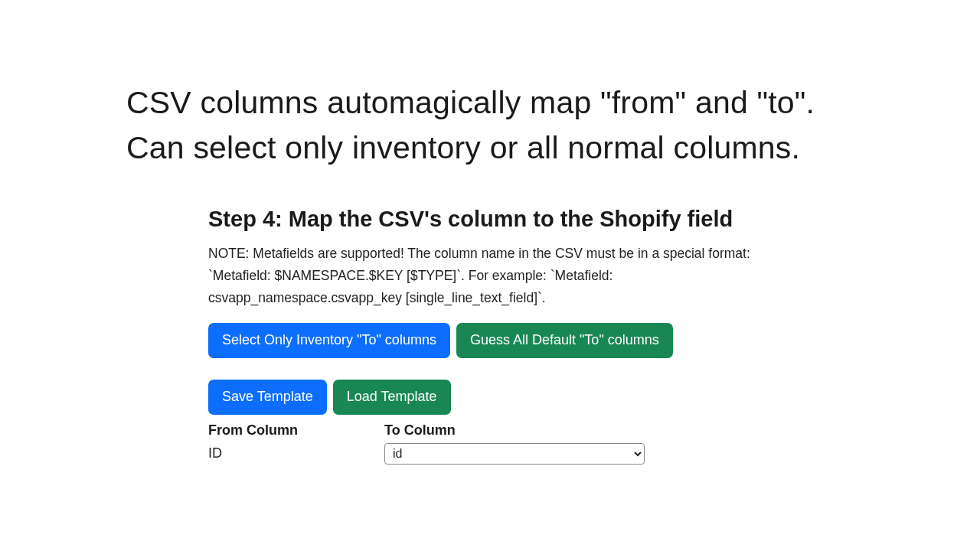  Describe the element at coordinates (492, 219) in the screenshot. I see `step-heading: Step 4: Map the CSV's column to the Shop…` at that location.